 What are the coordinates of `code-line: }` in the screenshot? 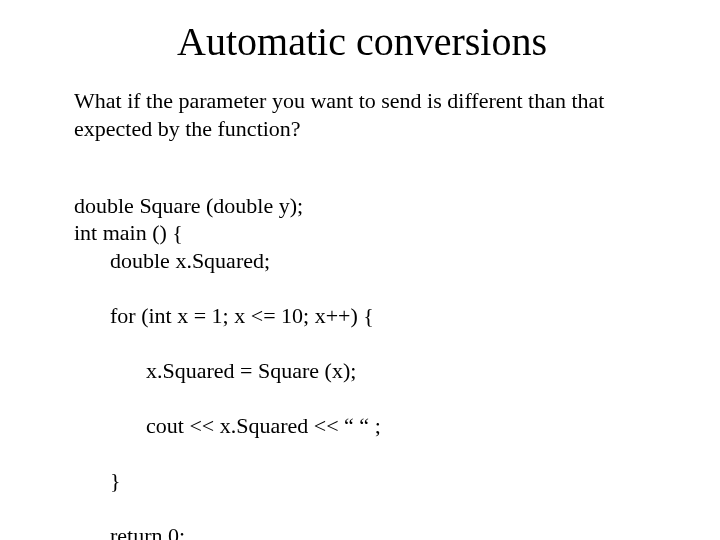 It's located at (362, 481).